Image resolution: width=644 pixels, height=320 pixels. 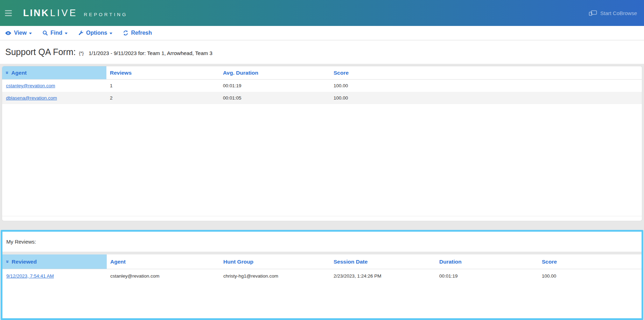 I want to click on reviews-count: 2, so click(x=163, y=98).